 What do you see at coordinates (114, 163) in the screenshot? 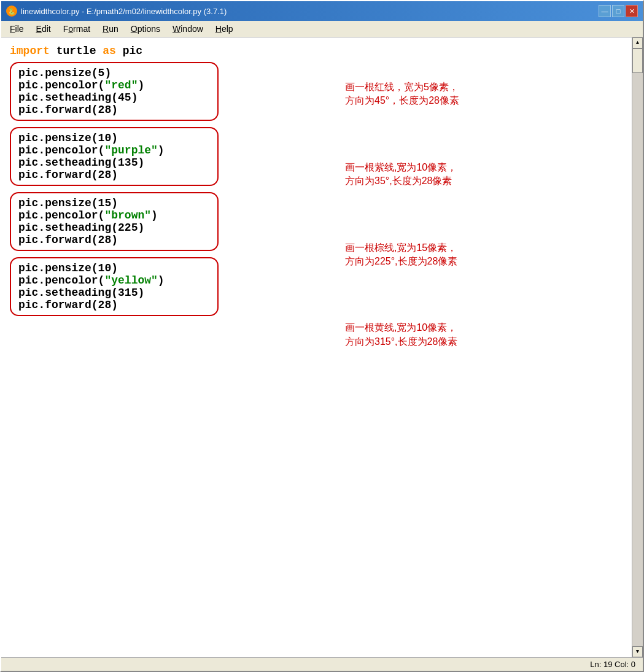
I see `code-line-2-3: pic.setheading(135)` at bounding box center [114, 163].